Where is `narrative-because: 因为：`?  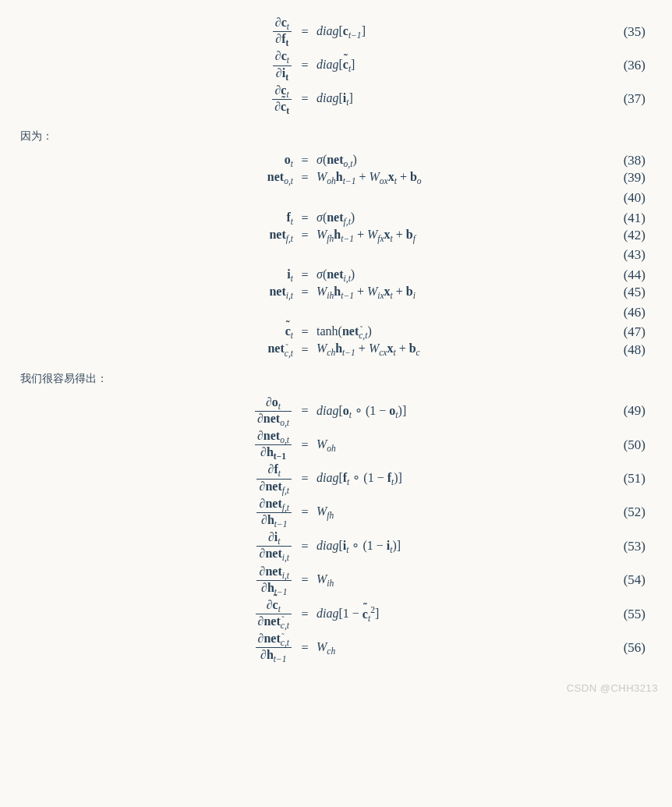
narrative-because: 因为： is located at coordinates (336, 136).